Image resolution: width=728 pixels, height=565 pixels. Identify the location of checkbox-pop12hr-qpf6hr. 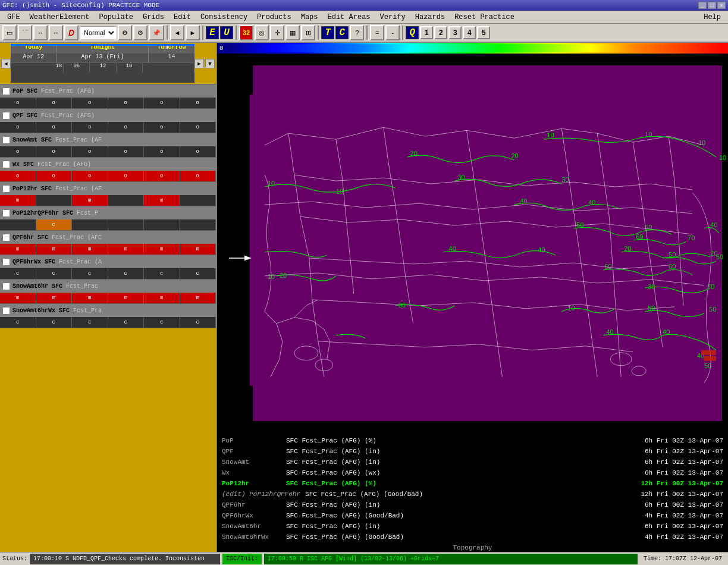
(6, 213).